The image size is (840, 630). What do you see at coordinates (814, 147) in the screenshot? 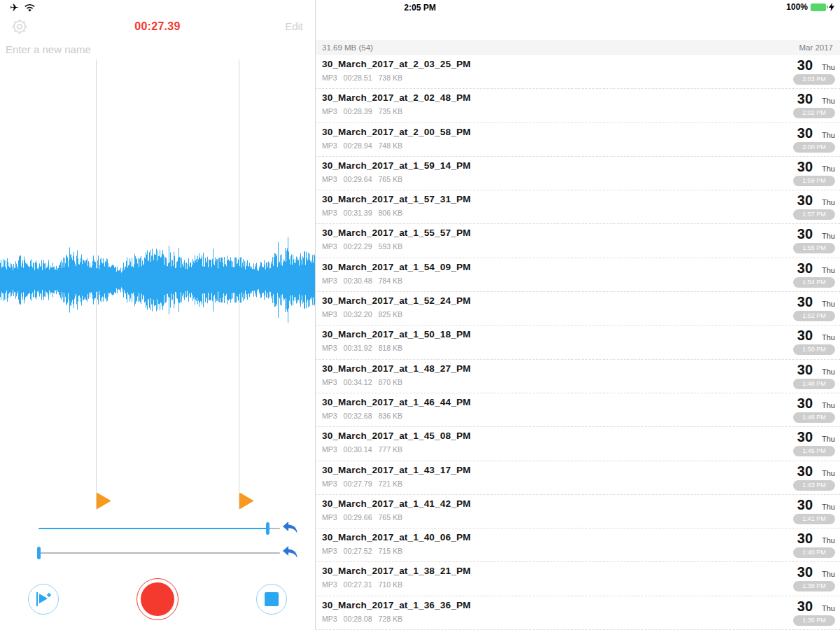
I see `recording-time-badge: 2:00 PM` at bounding box center [814, 147].